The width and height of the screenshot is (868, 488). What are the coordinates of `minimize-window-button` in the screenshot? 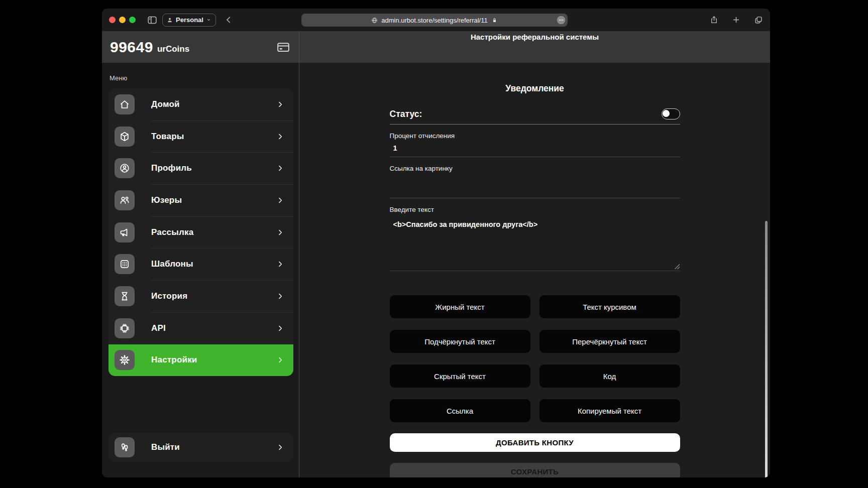 It's located at (123, 20).